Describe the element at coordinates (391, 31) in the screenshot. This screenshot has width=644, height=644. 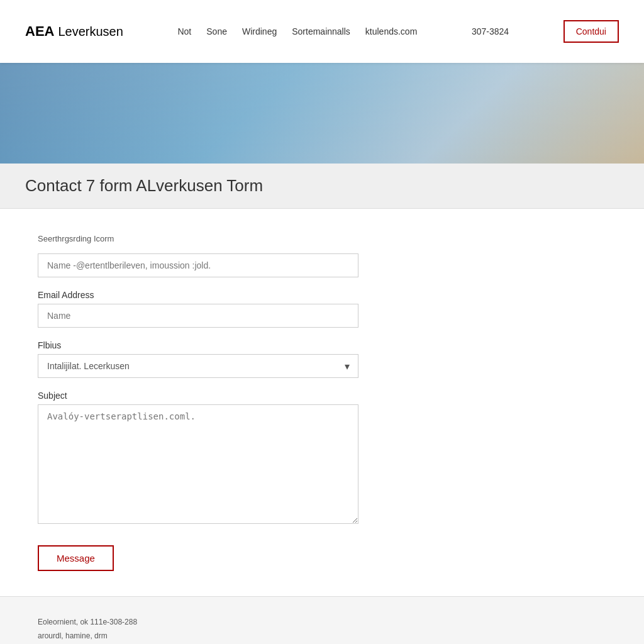
I see `nav-item-ktulends: ktulends.com` at that location.